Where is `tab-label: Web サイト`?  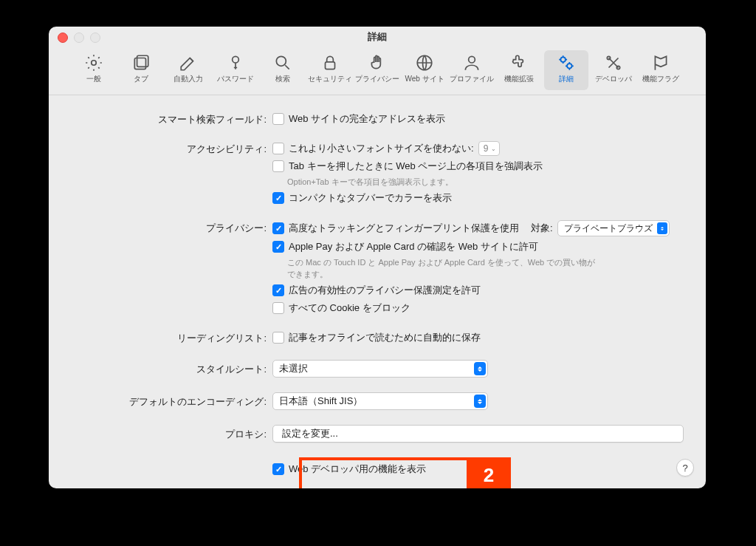 tab-label: Web サイト is located at coordinates (424, 79).